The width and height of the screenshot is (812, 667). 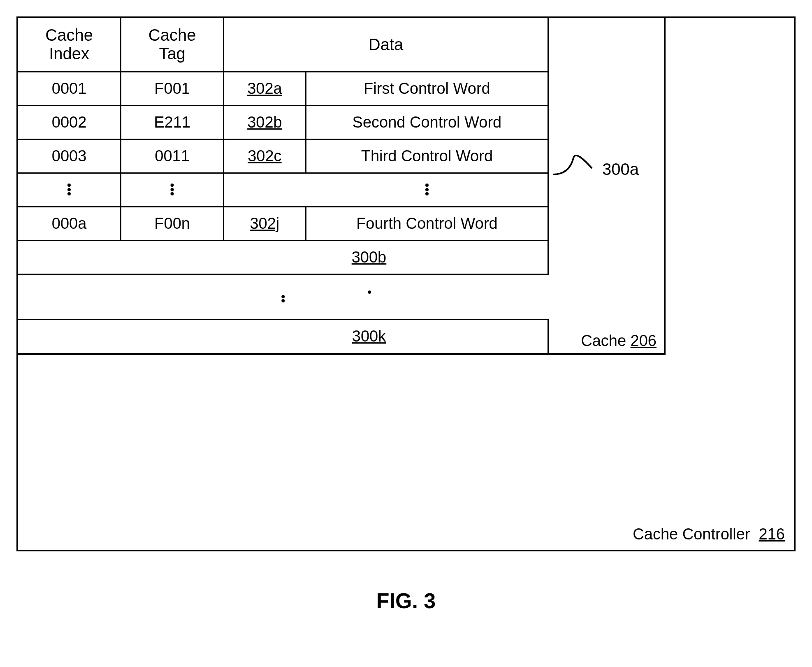 I want to click on col-header-index: Cache Index, so click(x=70, y=45).